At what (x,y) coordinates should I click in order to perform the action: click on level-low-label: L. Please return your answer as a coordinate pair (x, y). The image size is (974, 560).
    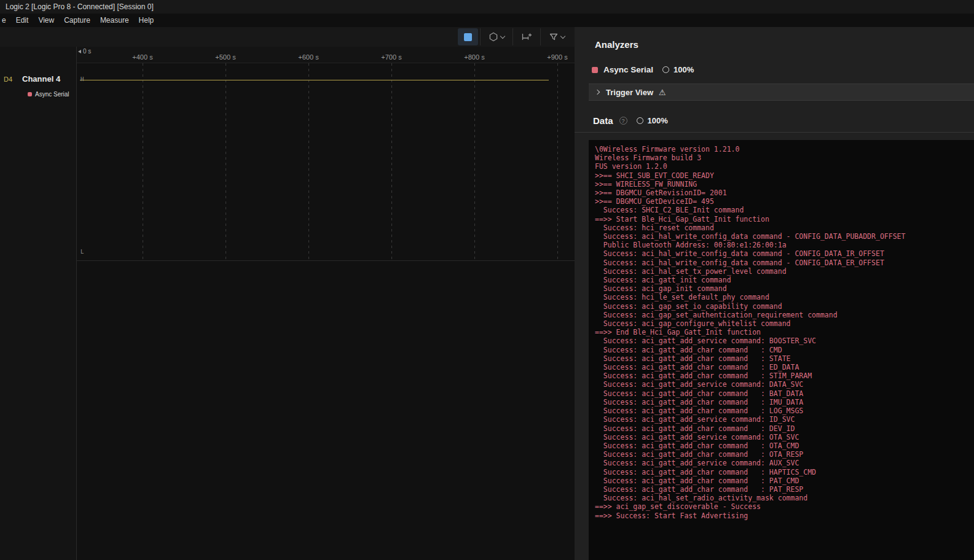
    Looking at the image, I should click on (82, 252).